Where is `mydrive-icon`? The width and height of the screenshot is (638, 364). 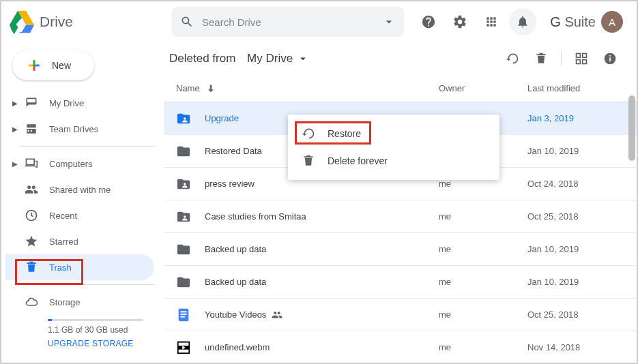
mydrive-icon is located at coordinates (31, 103).